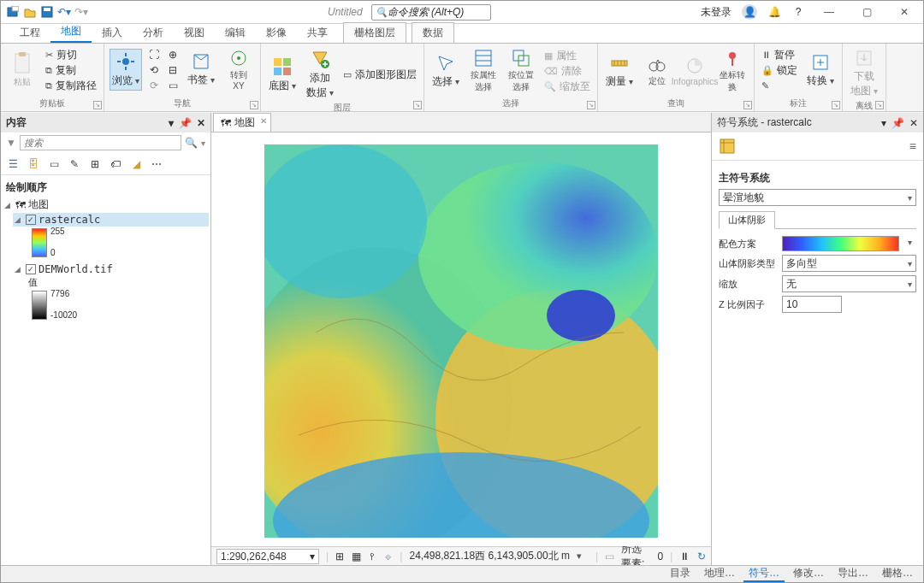 This screenshot has width=924, height=583. I want to click on minimize-button: —, so click(829, 12).